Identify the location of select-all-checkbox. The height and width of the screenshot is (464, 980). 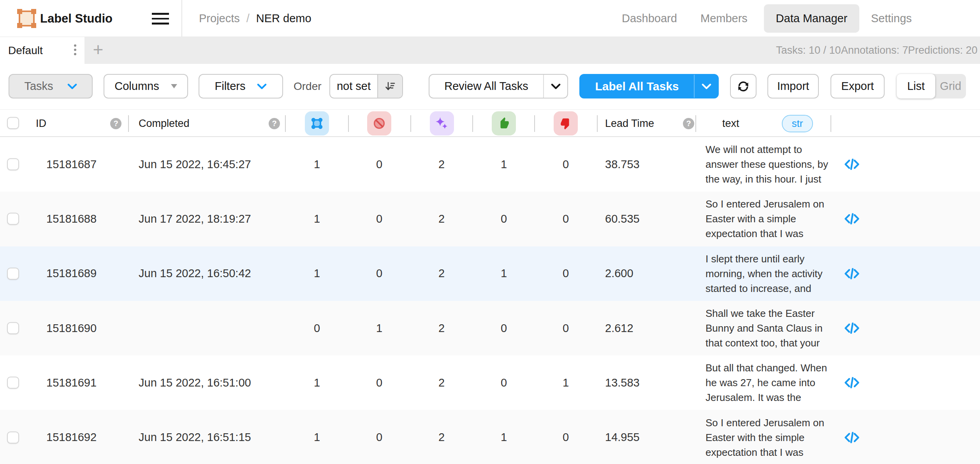
(13, 123).